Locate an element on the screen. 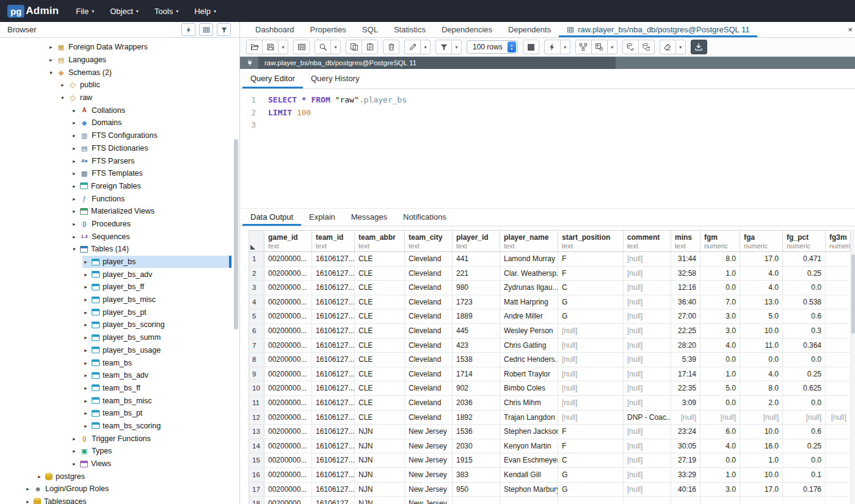 The width and height of the screenshot is (855, 504). menu-tools: Tools▾ is located at coordinates (166, 11).